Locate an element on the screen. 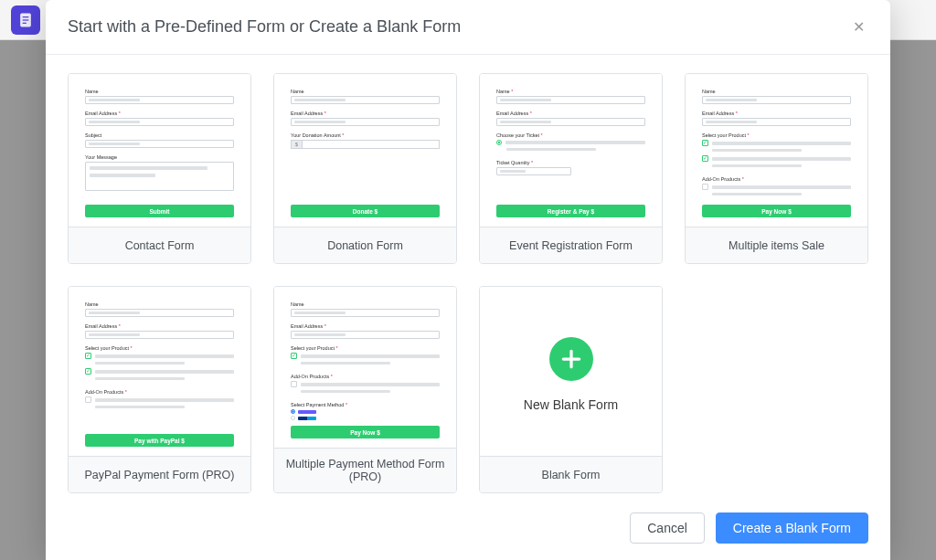  template-title: Multiple Payment Method Form (PRO) is located at coordinates (366, 470).